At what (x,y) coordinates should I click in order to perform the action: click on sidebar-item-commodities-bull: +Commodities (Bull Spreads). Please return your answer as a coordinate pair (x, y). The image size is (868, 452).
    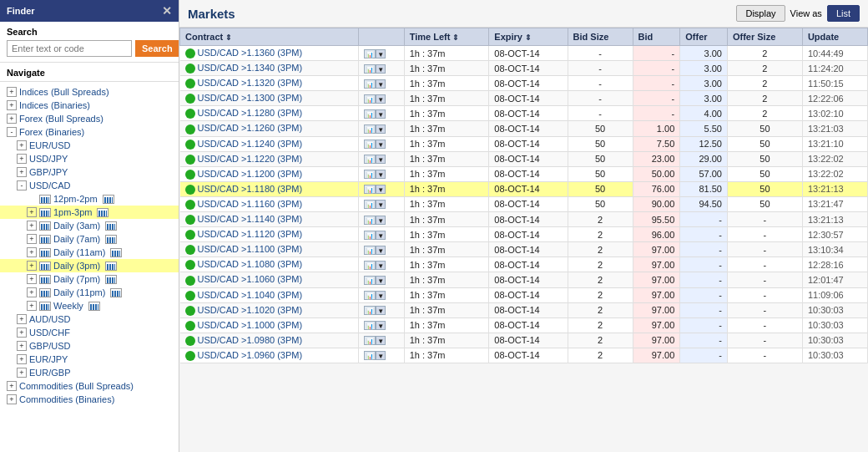
    Looking at the image, I should click on (89, 386).